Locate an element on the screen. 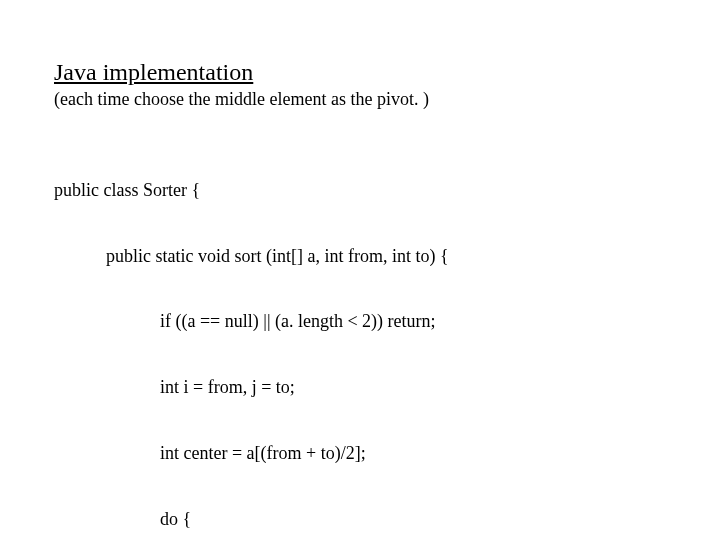 The height and width of the screenshot is (540, 720). code-line: if ((a == null) || (a. length < 2)) retu… is located at coordinates (440, 322).